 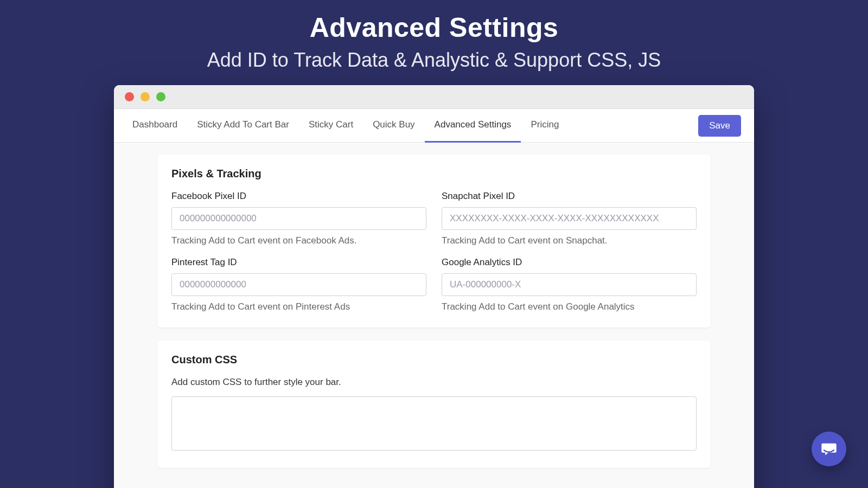 What do you see at coordinates (569, 262) in the screenshot?
I see `google-analytics-label: Google Analytics ID` at bounding box center [569, 262].